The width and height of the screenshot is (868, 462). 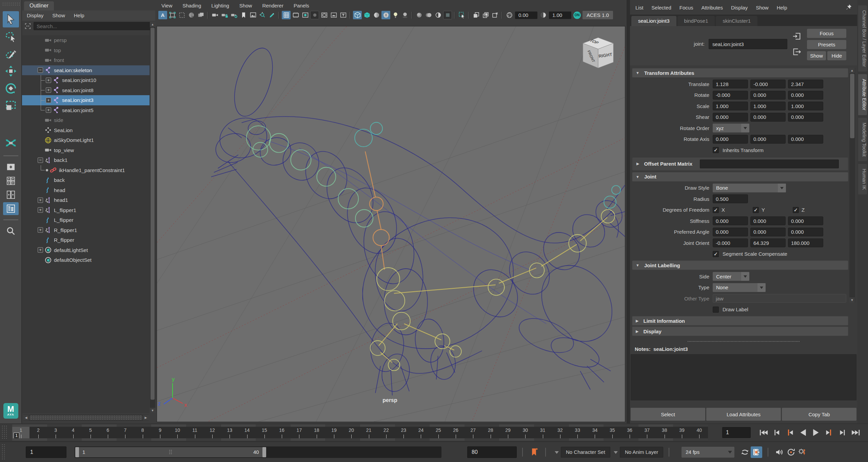 What do you see at coordinates (86, 220) in the screenshot?
I see `outliner-row-L-flipper: L_flipper` at bounding box center [86, 220].